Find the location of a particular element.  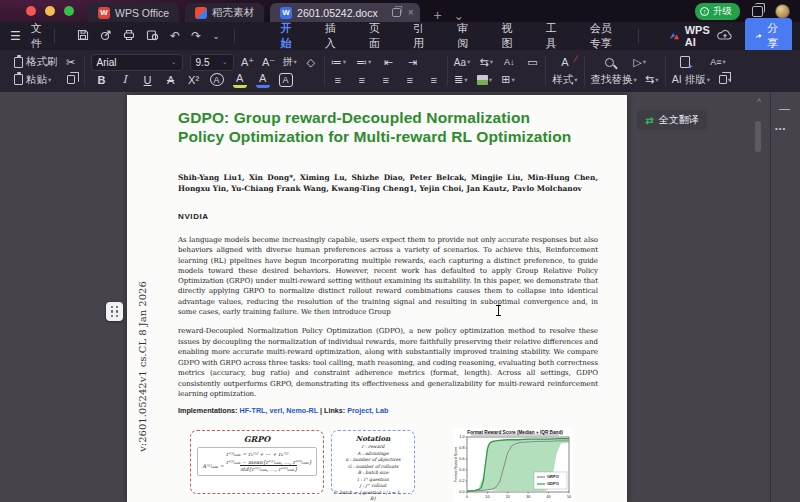

brush-icon is located at coordinates (18, 62).